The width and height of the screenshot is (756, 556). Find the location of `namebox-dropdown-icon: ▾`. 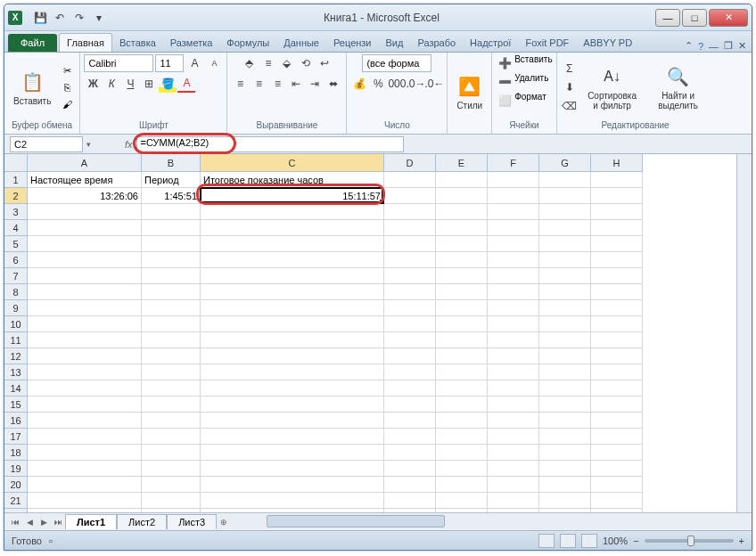

namebox-dropdown-icon: ▾ is located at coordinates (89, 144).